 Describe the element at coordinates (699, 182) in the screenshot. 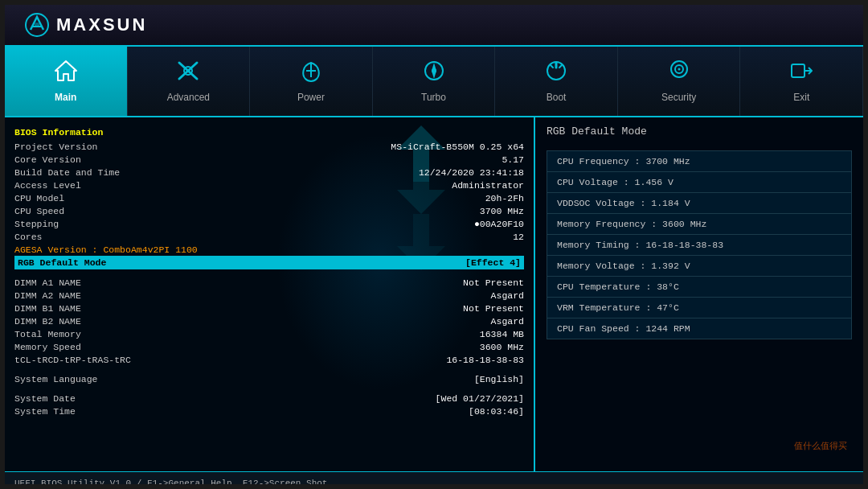

I see `stat-cpu-volt: CPU Voltage : 1.456 V` at that location.